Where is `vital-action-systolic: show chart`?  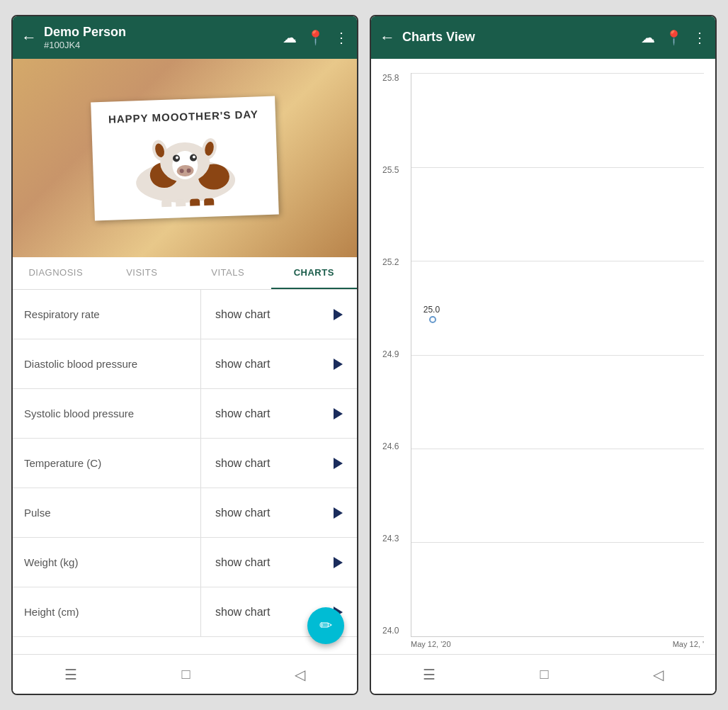
vital-action-systolic: show chart is located at coordinates (279, 414).